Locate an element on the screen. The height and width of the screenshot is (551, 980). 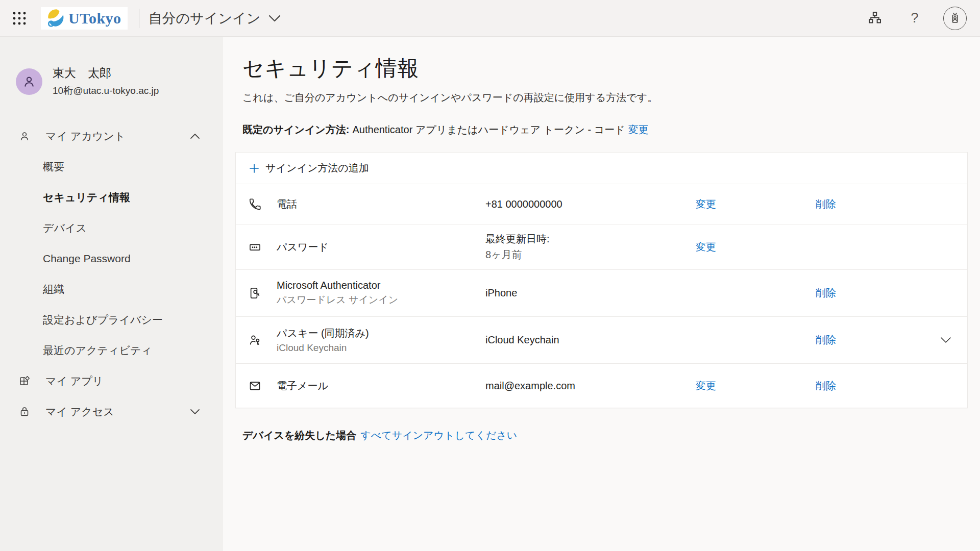
sidebar-item-my-apps: マイ アプリ is located at coordinates (111, 381).